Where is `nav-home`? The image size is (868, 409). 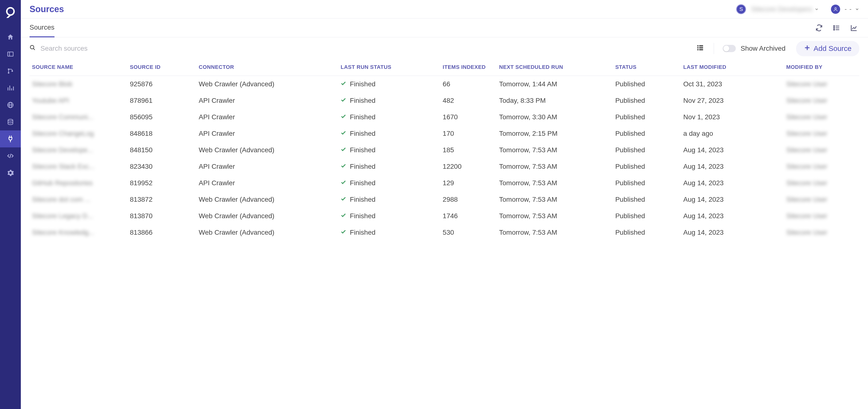
nav-home is located at coordinates (10, 37).